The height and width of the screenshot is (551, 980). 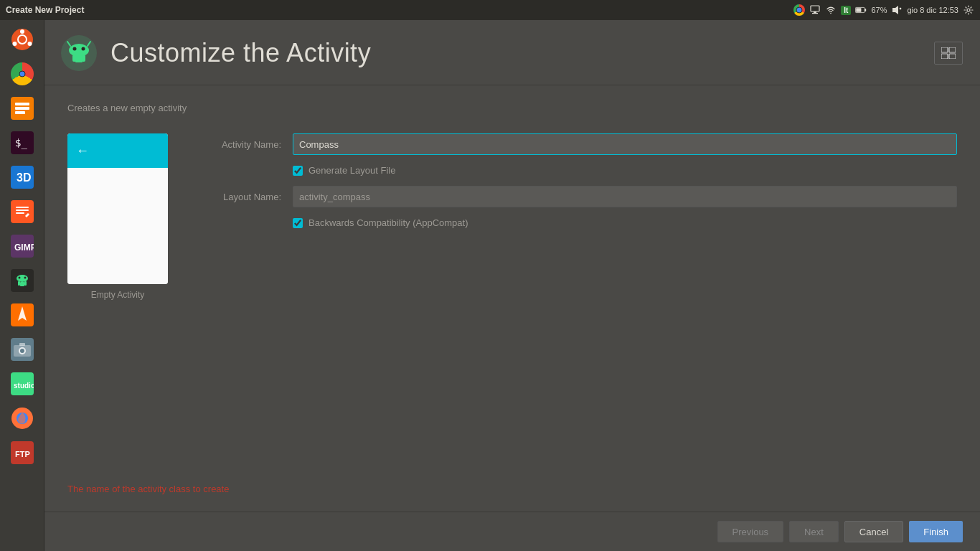 What do you see at coordinates (831, 10) in the screenshot?
I see `wifi-icon` at bounding box center [831, 10].